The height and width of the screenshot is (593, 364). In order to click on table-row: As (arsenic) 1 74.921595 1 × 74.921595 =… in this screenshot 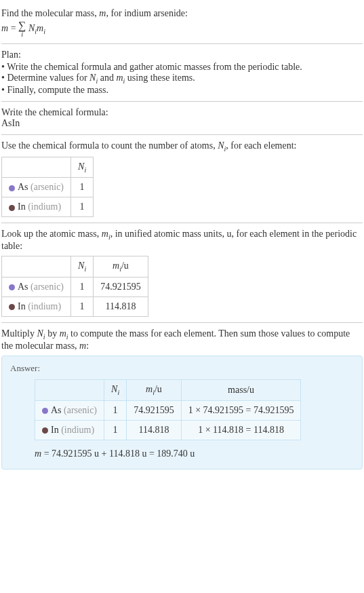, I will do `click(168, 410)`.